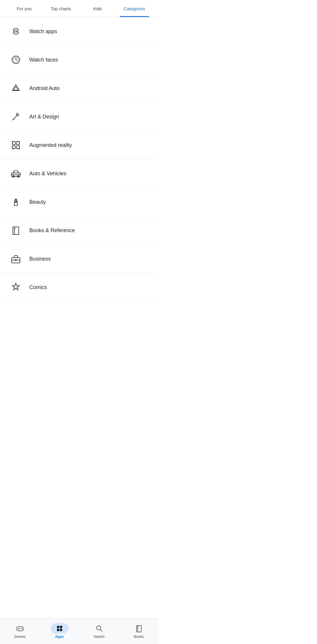  Describe the element at coordinates (79, 230) in the screenshot. I see `category-item-books-reference: Books & Reference` at that location.